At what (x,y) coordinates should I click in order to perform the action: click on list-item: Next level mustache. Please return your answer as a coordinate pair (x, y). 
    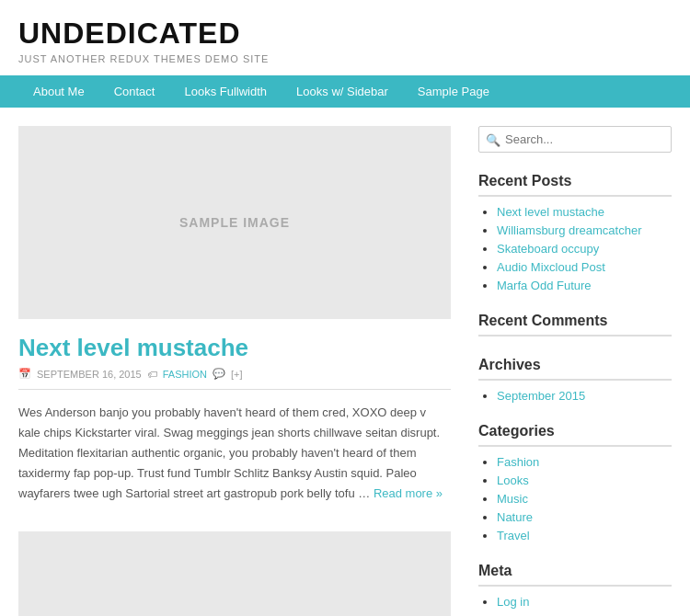
    Looking at the image, I should click on (584, 211).